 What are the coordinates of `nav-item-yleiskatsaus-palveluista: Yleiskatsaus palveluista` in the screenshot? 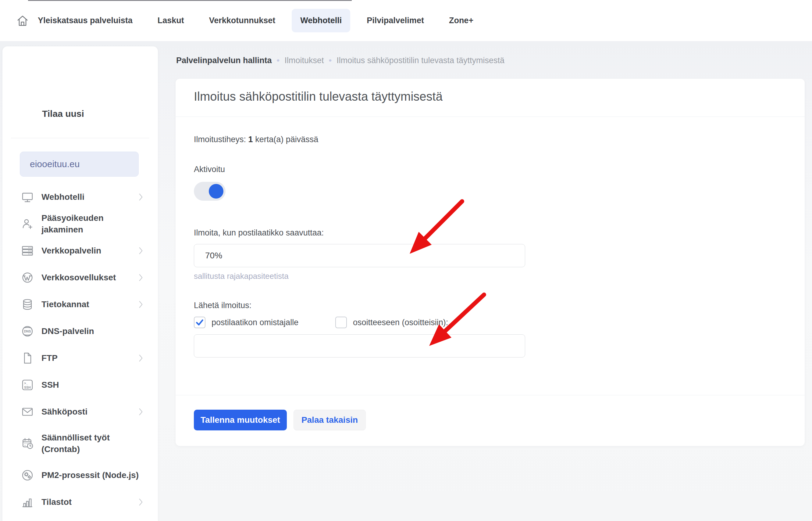 It's located at (74, 21).